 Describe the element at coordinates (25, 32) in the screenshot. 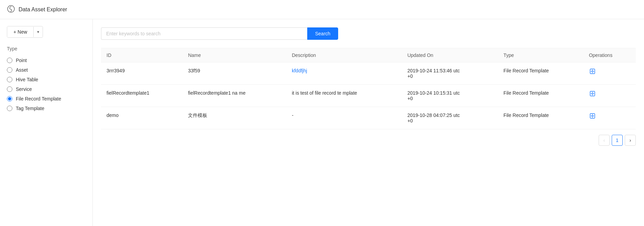

I see `new-button-group: + New ▾` at that location.